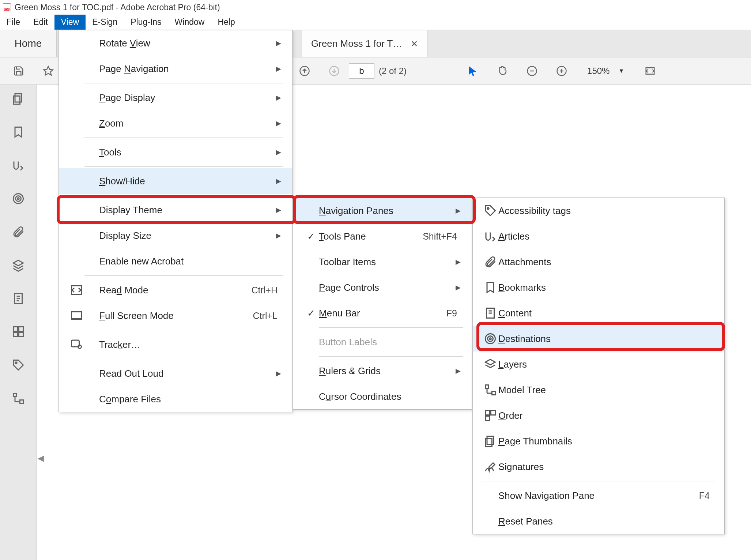  What do you see at coordinates (18, 323) in the screenshot?
I see `navigation-sidebar` at bounding box center [18, 323].